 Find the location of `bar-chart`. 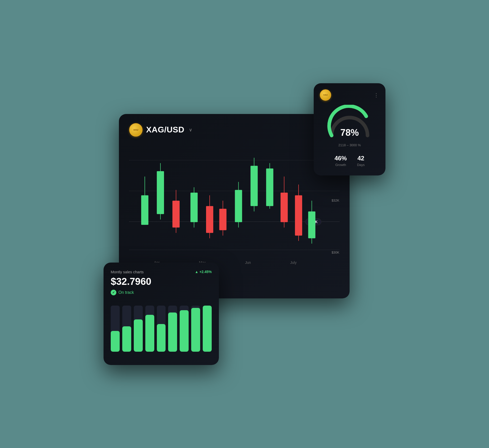

bar-chart is located at coordinates (161, 326).